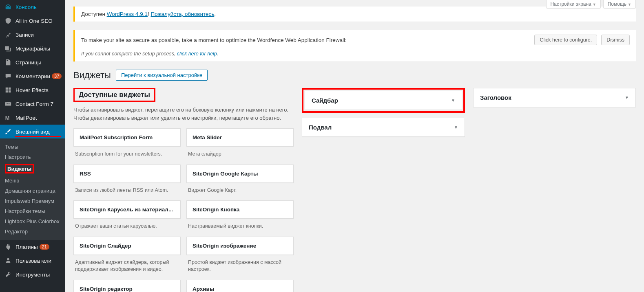  What do you see at coordinates (57, 76) in the screenshot?
I see `count-badge: 37` at bounding box center [57, 76].